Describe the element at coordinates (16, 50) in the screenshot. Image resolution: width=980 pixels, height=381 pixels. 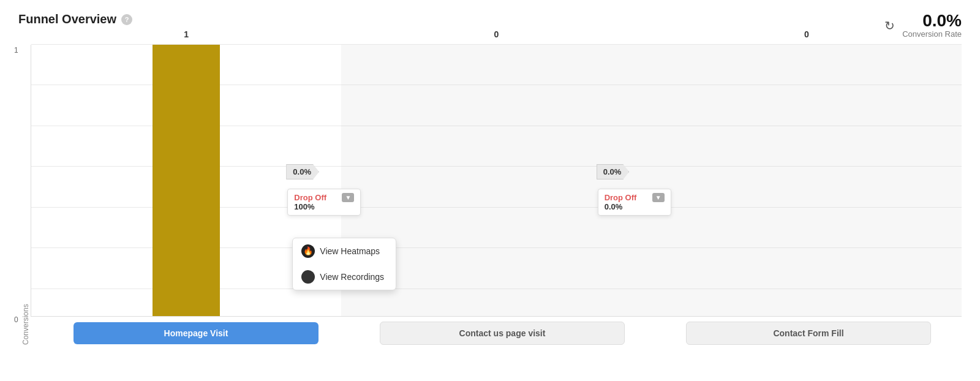
I see `y-tick-1: 1` at that location.